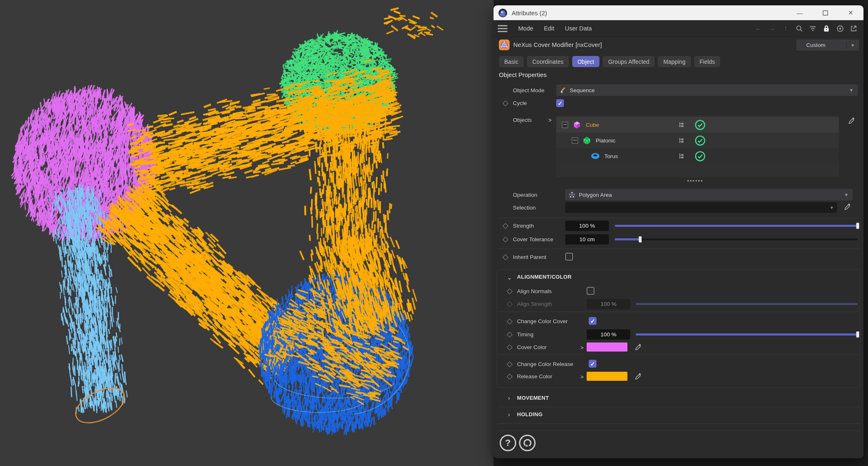  Describe the element at coordinates (558, 44) in the screenshot. I see `modifier-title: NeXus Cover Modifier [nxCover]` at that location.